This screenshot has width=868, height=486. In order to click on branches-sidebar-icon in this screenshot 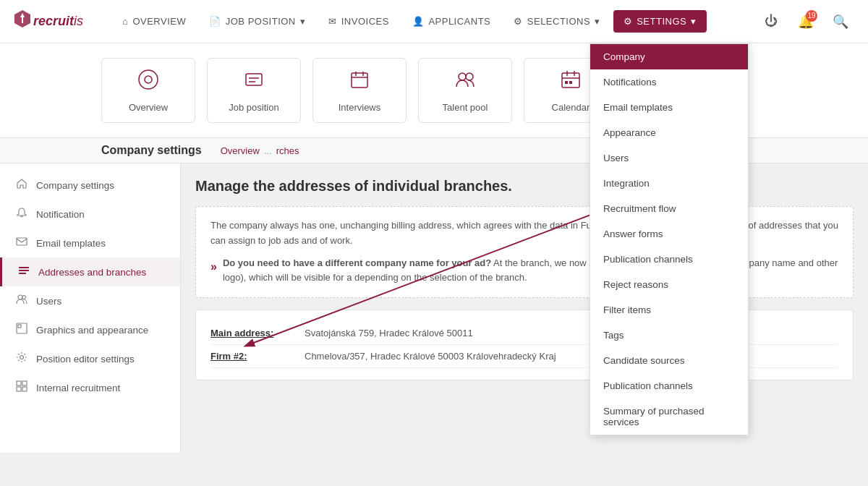, I will do `click(24, 272)`.